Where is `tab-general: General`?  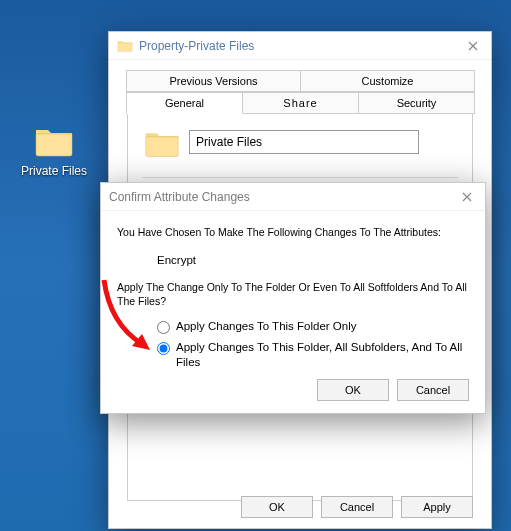 tab-general: General is located at coordinates (184, 103).